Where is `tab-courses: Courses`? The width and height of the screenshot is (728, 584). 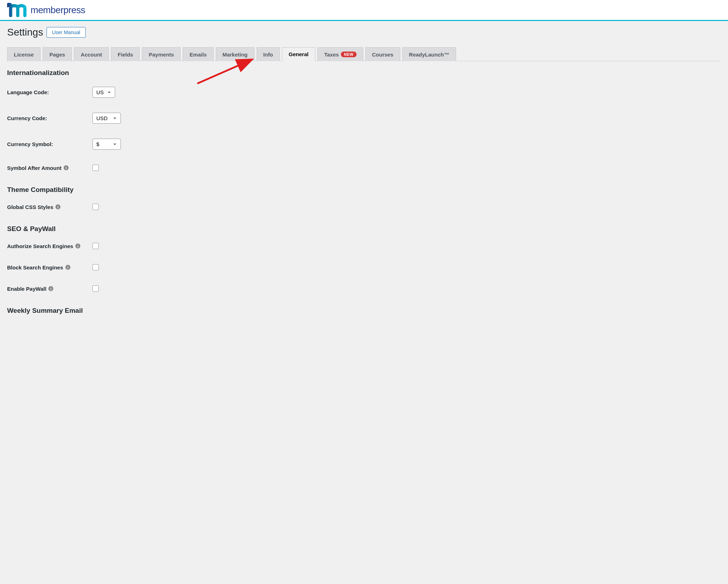 tab-courses: Courses is located at coordinates (383, 54).